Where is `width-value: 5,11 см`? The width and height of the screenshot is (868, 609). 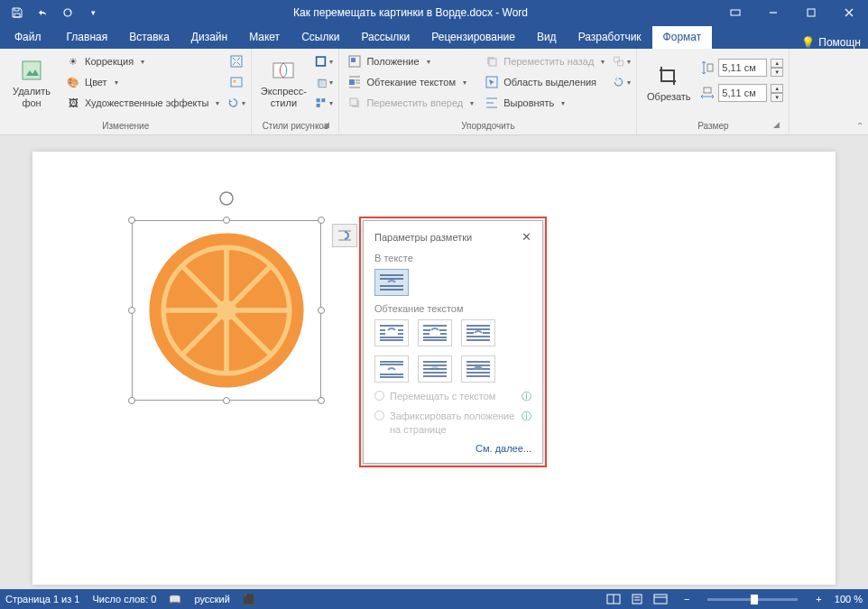 width-value: 5,11 см is located at coordinates (743, 93).